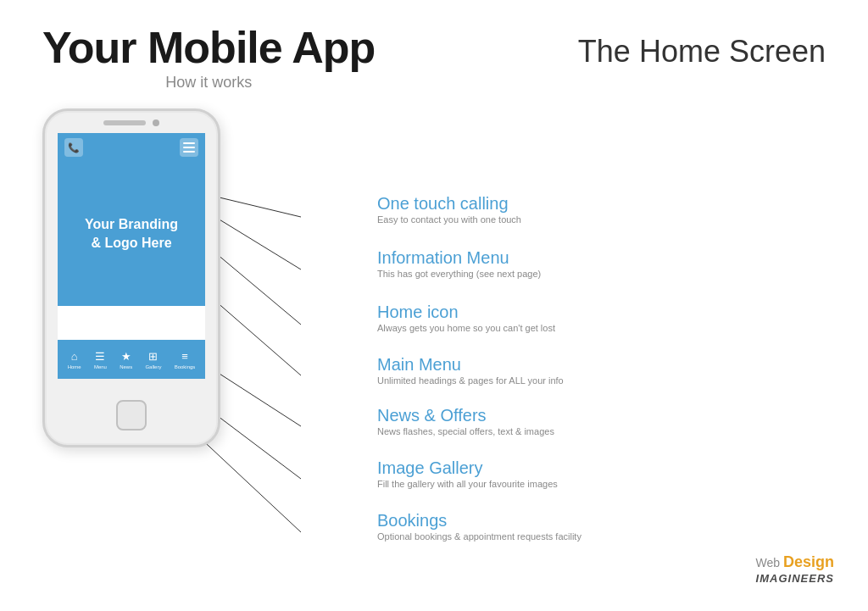  What do you see at coordinates (189, 147) in the screenshot?
I see `menu-hamburger-icon` at bounding box center [189, 147].